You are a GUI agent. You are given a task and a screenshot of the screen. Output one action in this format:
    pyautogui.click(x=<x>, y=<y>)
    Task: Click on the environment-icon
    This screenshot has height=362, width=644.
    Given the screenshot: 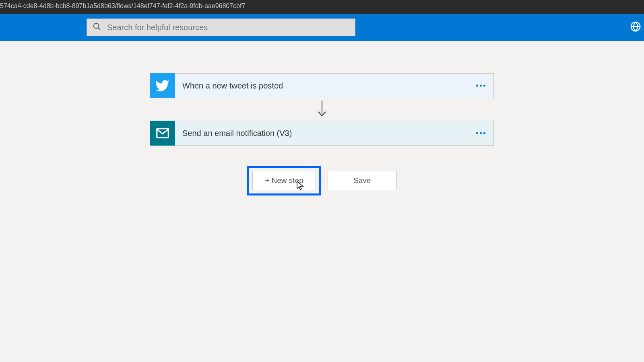 What is the action you would take?
    pyautogui.click(x=636, y=27)
    